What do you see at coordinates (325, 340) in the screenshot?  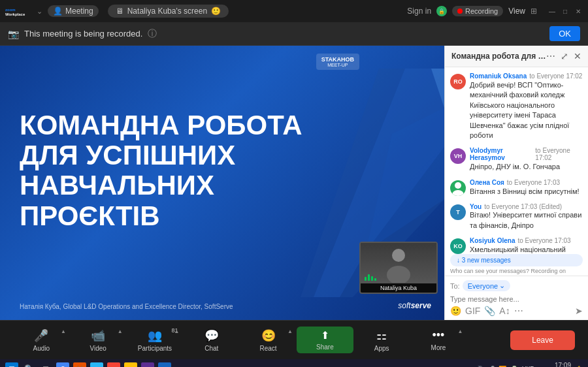 I see `share-control: ⬆ Share` at bounding box center [325, 340].